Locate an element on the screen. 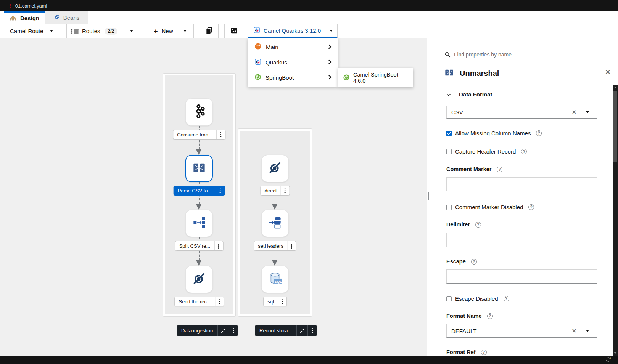 The height and width of the screenshot is (364, 618). new-route-button: + New is located at coordinates (171, 31).